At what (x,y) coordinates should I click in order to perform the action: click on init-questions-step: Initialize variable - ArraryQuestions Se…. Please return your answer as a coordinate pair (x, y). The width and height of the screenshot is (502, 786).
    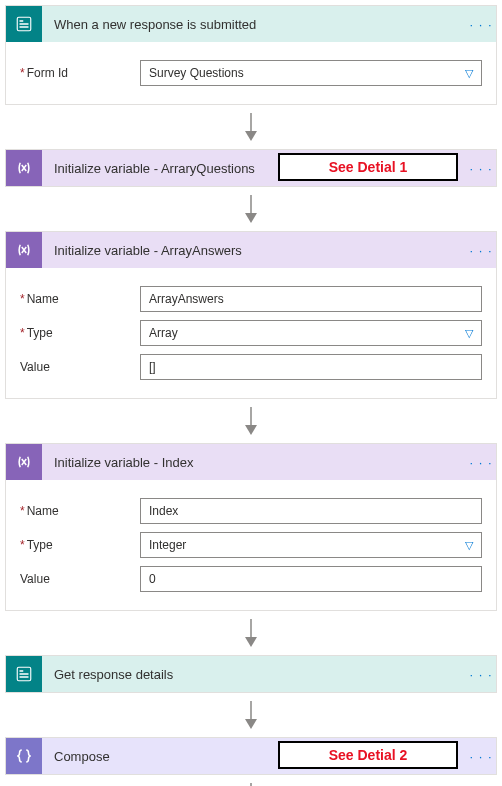
    Looking at the image, I should click on (251, 168).